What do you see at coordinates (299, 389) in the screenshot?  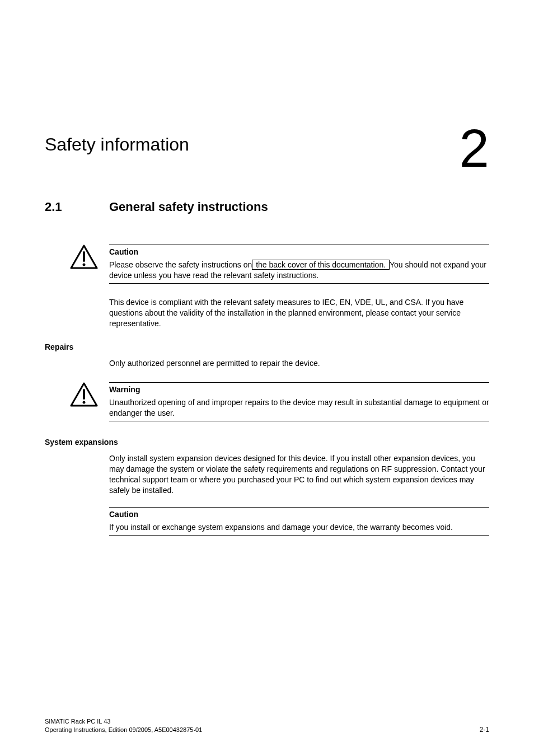 I see `warning-label: Warning` at bounding box center [299, 389].